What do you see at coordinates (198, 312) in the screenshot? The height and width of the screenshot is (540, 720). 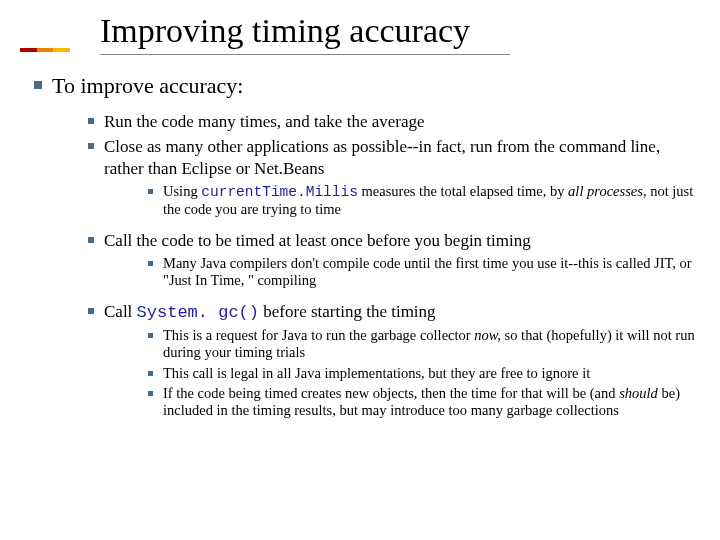 I see `code-text: System. gc()` at bounding box center [198, 312].